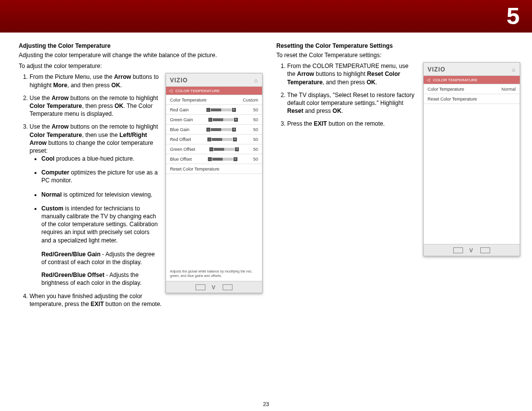  What do you see at coordinates (472, 159) in the screenshot?
I see `osd-figure-2: VIZIO ⌂ ◁ COLOR TEMPERATURE Color Temper…` at bounding box center [472, 159].